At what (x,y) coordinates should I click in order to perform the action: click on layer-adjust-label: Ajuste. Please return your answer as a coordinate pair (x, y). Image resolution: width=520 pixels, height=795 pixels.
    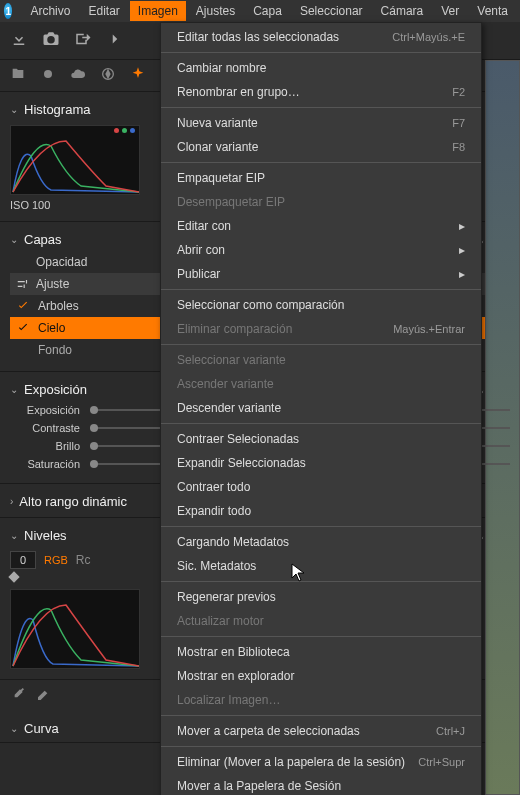
    Looking at the image, I should click on (52, 284).